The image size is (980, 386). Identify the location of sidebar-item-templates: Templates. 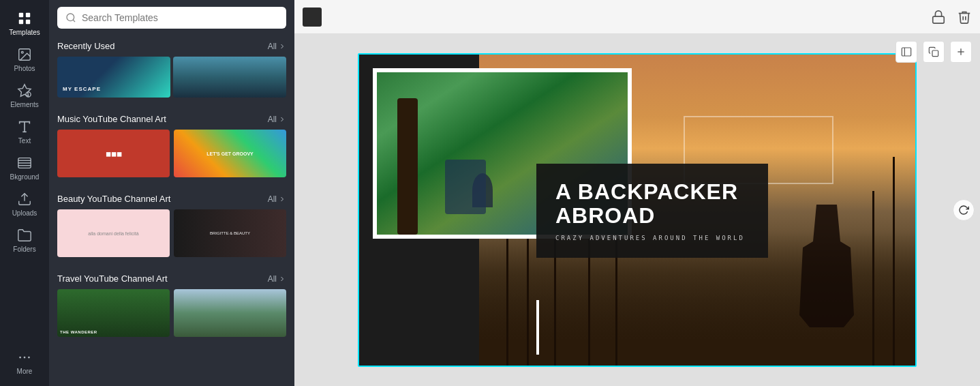
(25, 23).